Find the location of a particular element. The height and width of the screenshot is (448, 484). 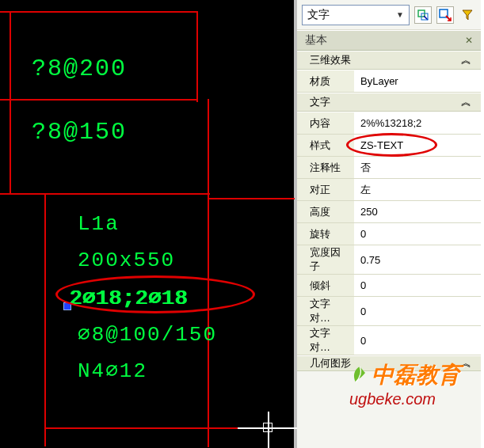

filter-icon is located at coordinates (467, 15).